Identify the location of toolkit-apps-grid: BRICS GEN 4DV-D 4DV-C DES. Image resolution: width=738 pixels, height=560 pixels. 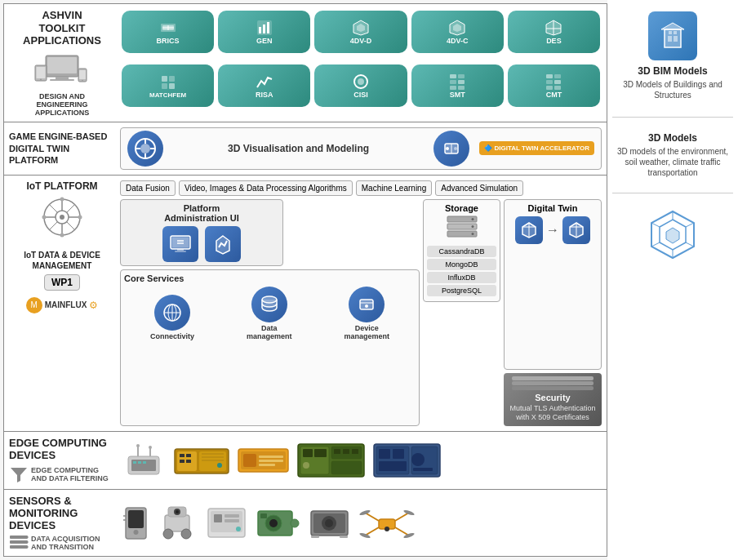
(361, 63).